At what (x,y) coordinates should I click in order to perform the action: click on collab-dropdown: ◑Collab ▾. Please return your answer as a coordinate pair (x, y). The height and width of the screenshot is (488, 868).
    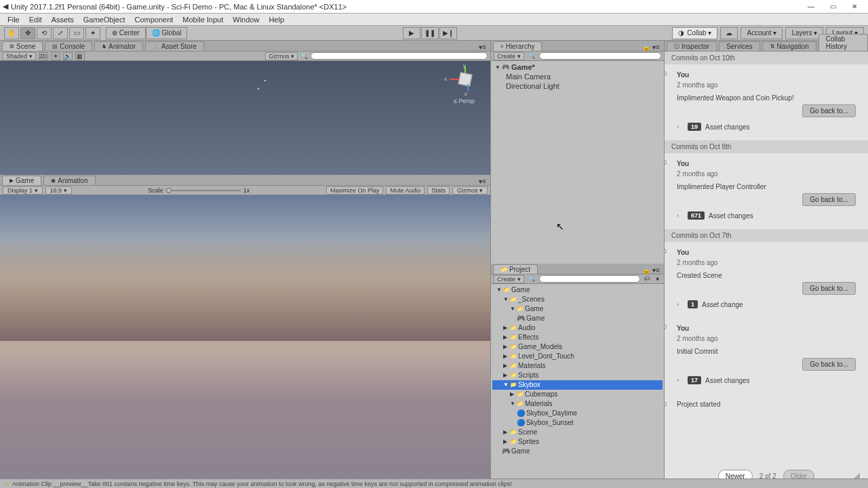
    Looking at the image, I should click on (694, 33).